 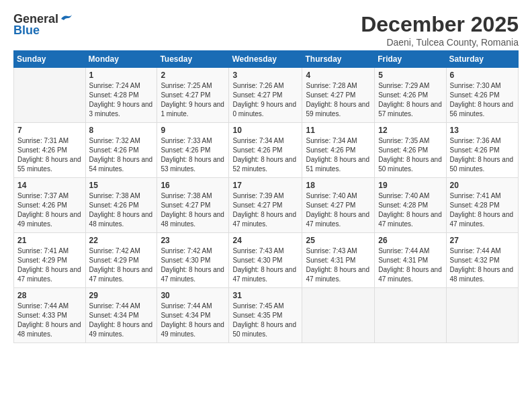 I want to click on logo: General Blue, so click(x=43, y=25).